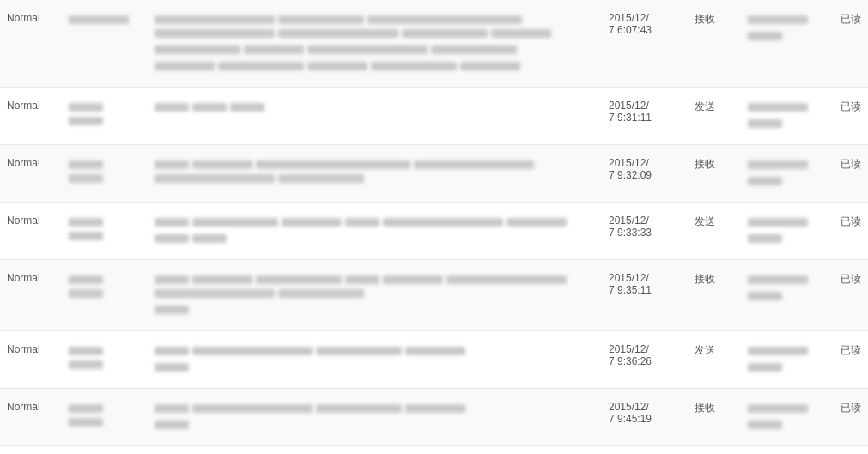  Describe the element at coordinates (645, 355) in the screenshot. I see `message-time: 2015/12/ 7 9:36:26` at that location.